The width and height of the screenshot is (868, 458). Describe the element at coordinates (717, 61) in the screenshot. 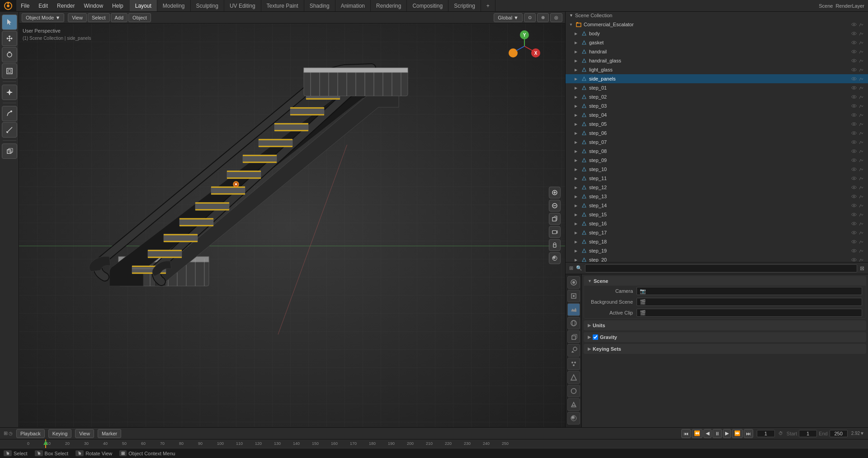

I see `outliner-item-handrail_glass: ▶handrail_glass` at that location.